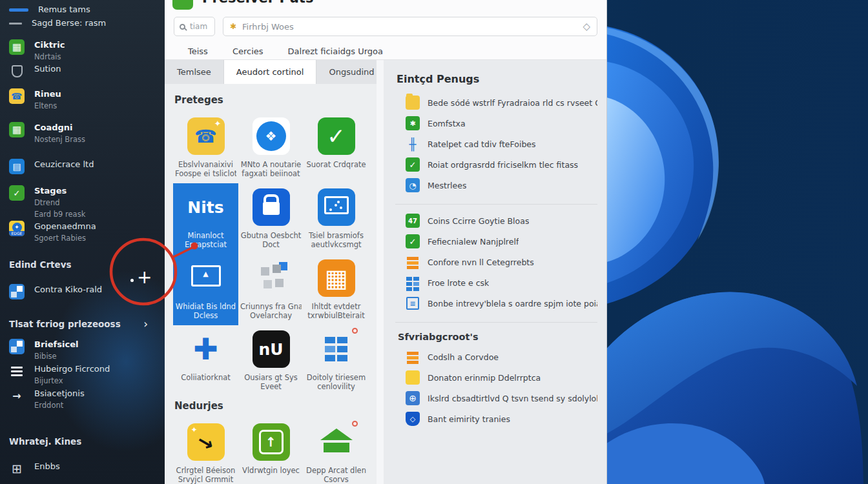 The image size is (868, 484). Describe the element at coordinates (48, 68) in the screenshot. I see `sidebar-item-label: Sution` at that location.